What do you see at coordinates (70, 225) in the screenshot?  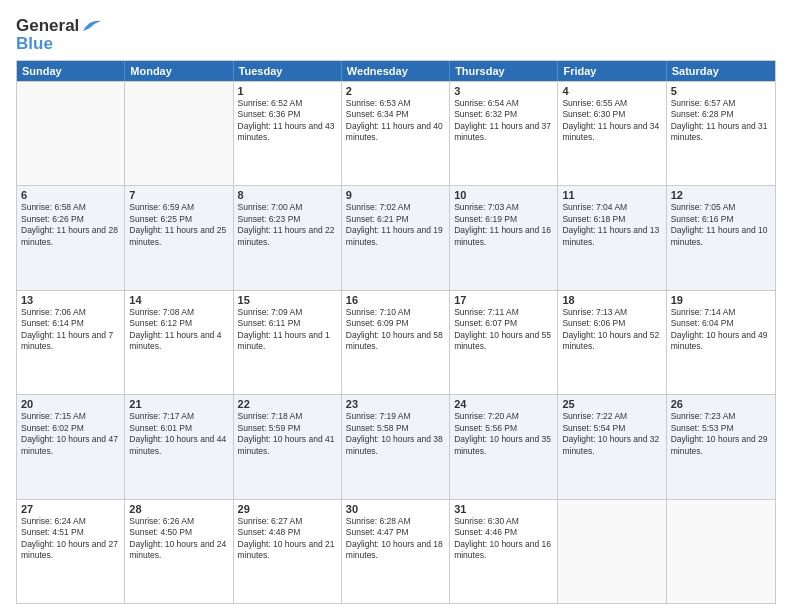 I see `cell-info: Sunrise: 6:58 AMSunset: 6:26 PMDaylight:…` at bounding box center [70, 225].